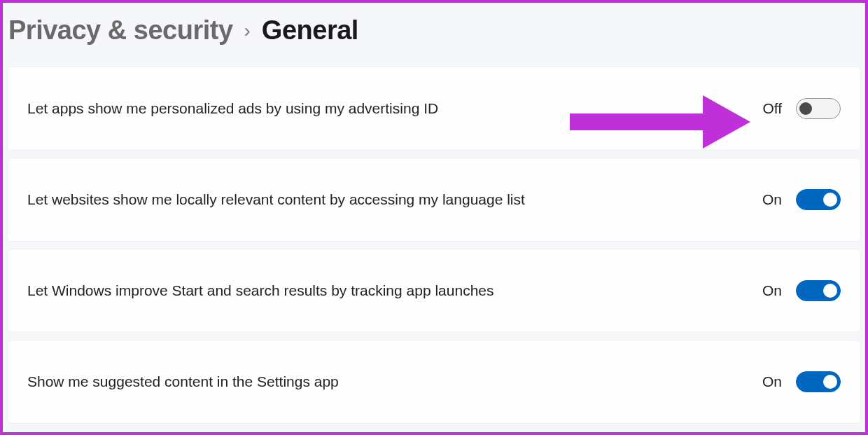 The width and height of the screenshot is (868, 435). I want to click on toggle-suggested-content, so click(818, 382).